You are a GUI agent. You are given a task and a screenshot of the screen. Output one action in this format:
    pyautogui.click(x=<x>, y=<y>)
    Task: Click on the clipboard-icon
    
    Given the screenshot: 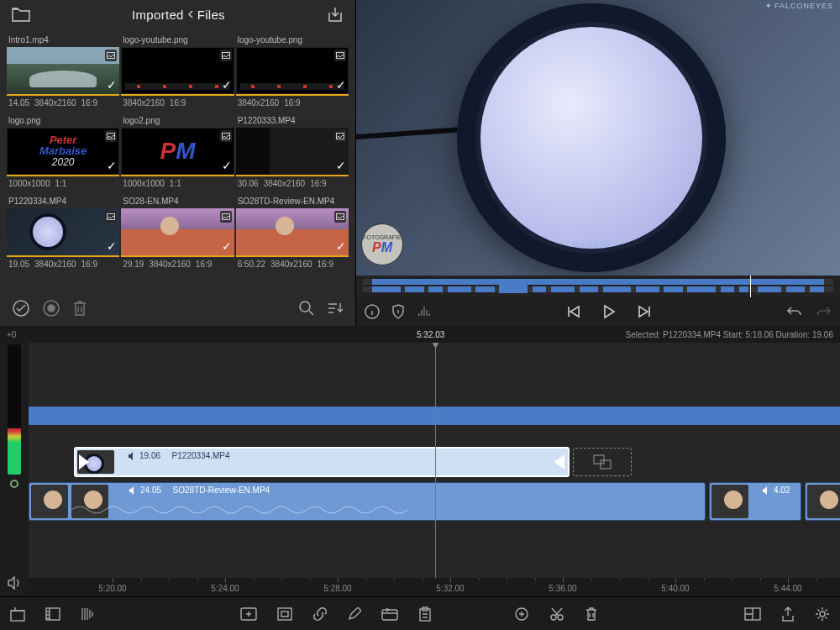 What is the action you would take?
    pyautogui.click(x=425, y=614)
    